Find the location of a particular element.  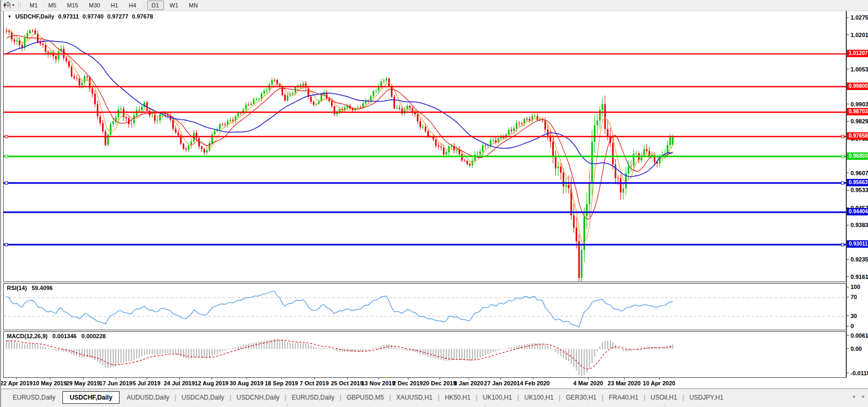

macd-name: MACD(12,26,9) is located at coordinates (28, 336).